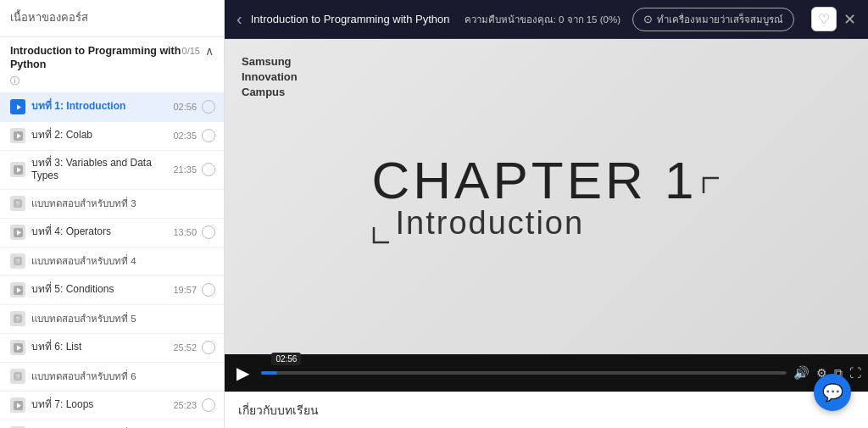  What do you see at coordinates (287, 359) in the screenshot?
I see `time-display: 02:56` at bounding box center [287, 359].